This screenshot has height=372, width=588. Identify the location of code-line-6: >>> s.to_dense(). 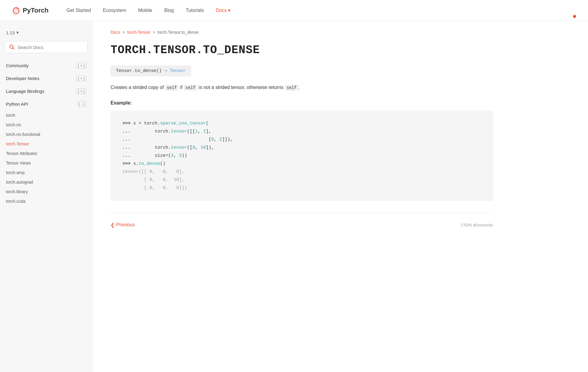
(302, 164).